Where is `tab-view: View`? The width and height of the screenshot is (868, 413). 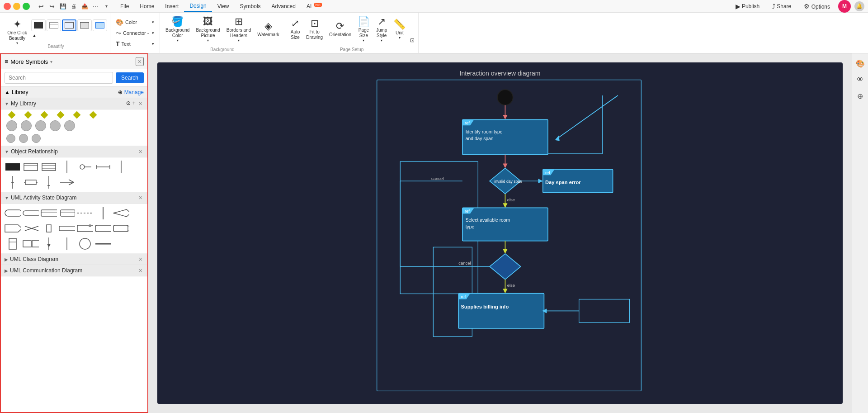 tab-view: View is located at coordinates (223, 6).